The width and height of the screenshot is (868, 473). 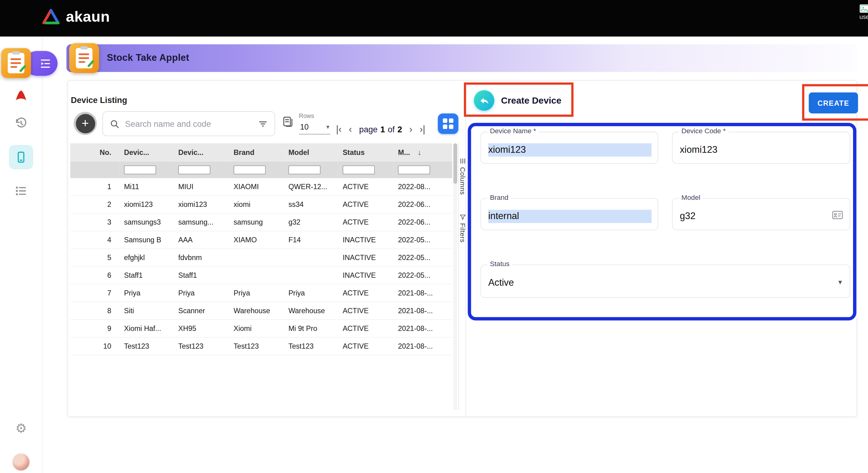 What do you see at coordinates (21, 123) in the screenshot?
I see `history-icon` at bounding box center [21, 123].